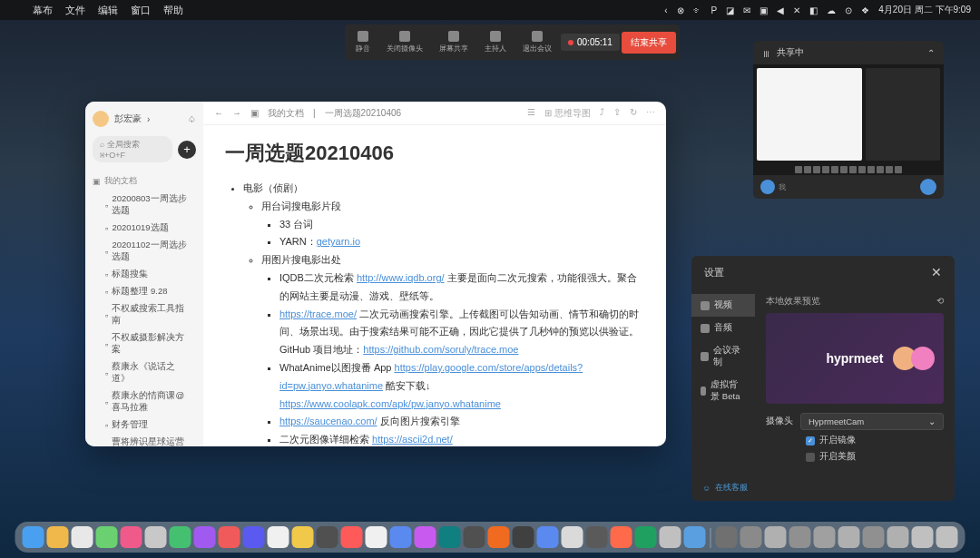 This screenshot has height=558, width=980. What do you see at coordinates (187, 150) in the screenshot?
I see `add-button: +` at bounding box center [187, 150].